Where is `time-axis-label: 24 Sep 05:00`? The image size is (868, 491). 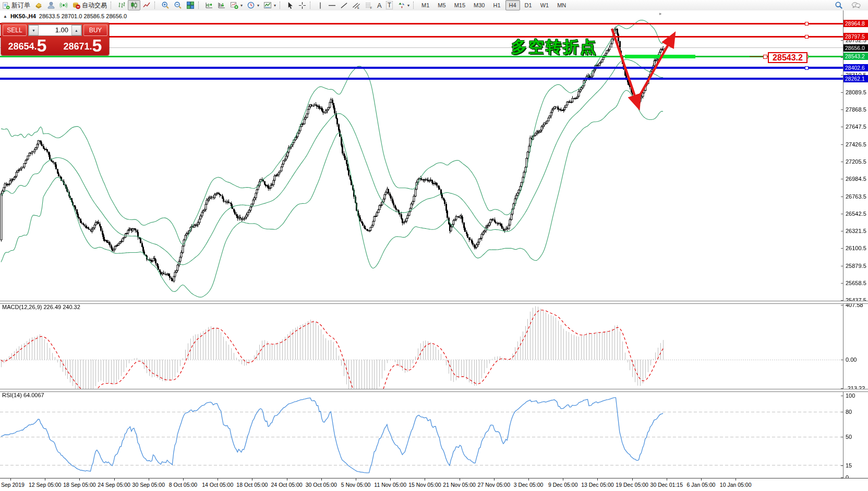 time-axis-label: 24 Sep 05:00 is located at coordinates (114, 485).